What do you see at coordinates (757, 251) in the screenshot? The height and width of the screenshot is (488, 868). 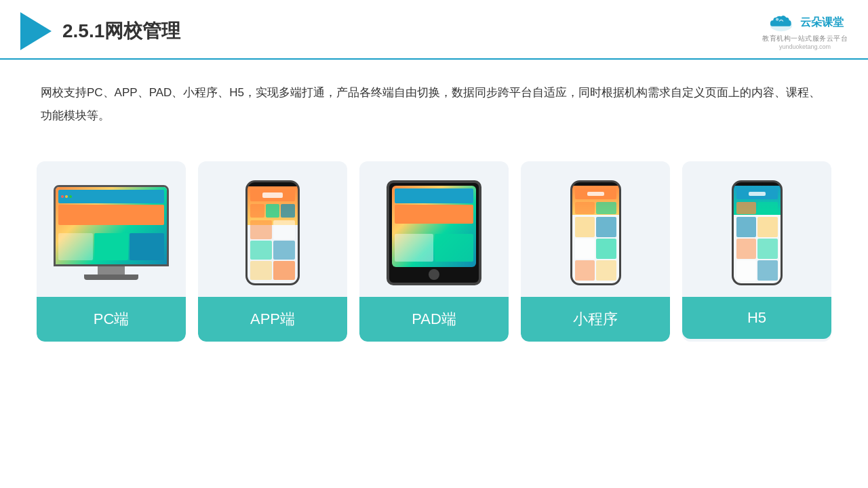 I see `card-h5: H5` at bounding box center [757, 251].